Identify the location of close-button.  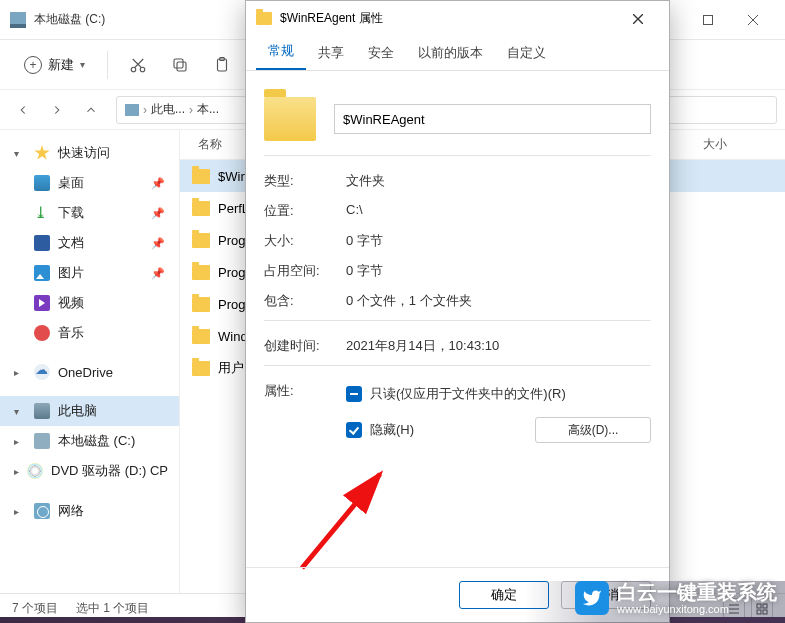
(752, 20).